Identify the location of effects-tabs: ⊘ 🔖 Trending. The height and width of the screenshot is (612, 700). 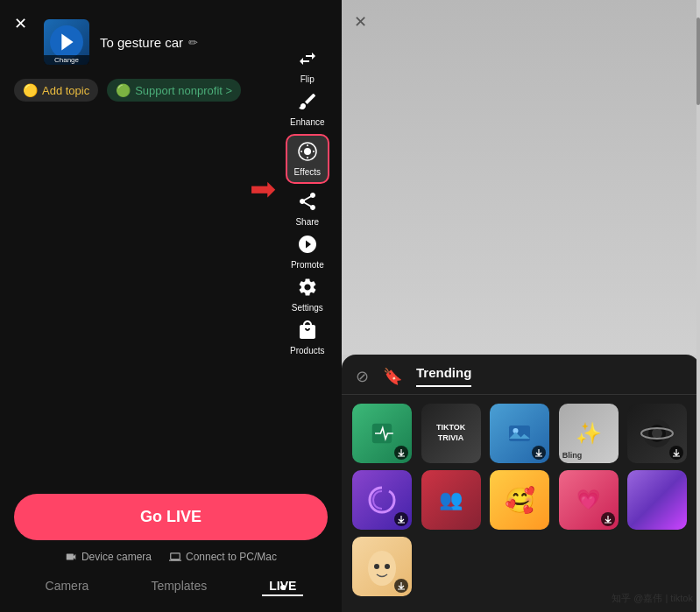
(520, 380).